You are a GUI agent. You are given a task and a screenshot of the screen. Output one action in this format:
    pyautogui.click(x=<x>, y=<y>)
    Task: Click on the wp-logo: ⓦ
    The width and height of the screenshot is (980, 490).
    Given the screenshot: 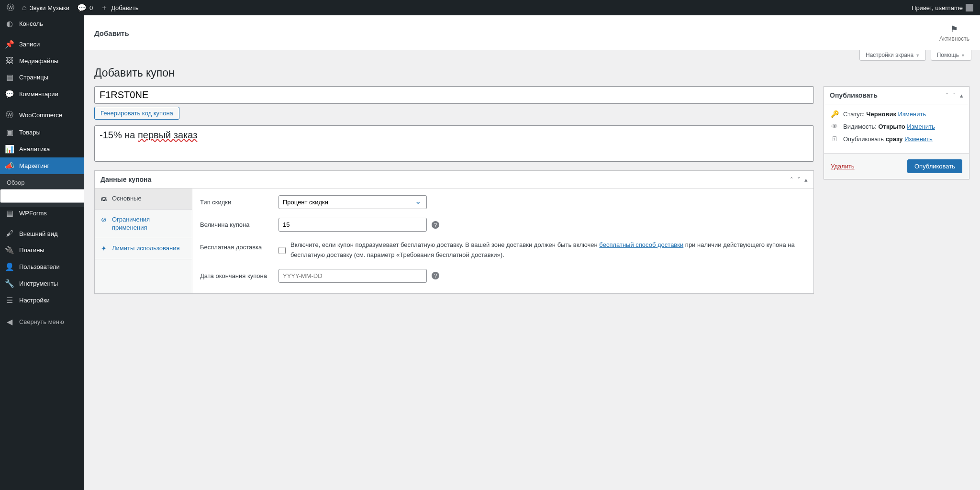 What is the action you would take?
    pyautogui.click(x=11, y=8)
    